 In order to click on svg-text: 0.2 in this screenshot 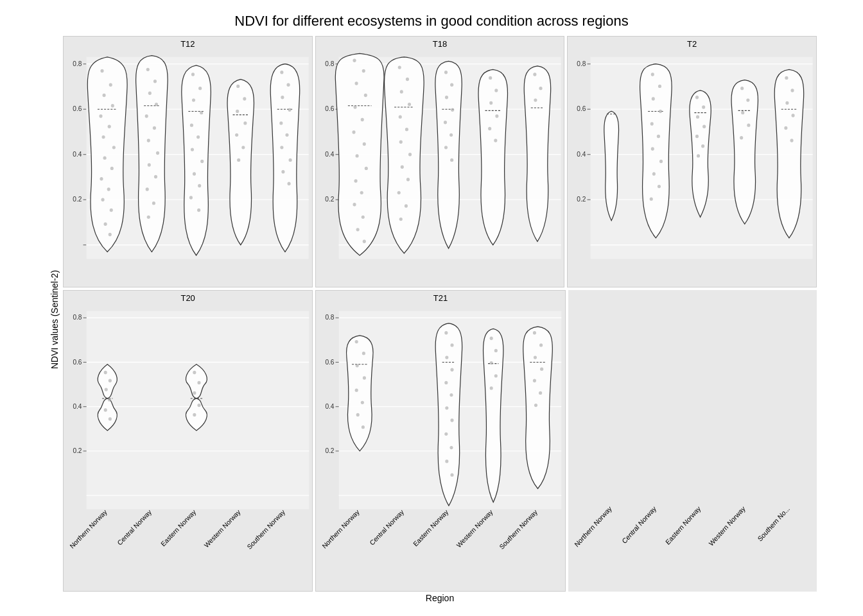, I will do `click(582, 199)`.